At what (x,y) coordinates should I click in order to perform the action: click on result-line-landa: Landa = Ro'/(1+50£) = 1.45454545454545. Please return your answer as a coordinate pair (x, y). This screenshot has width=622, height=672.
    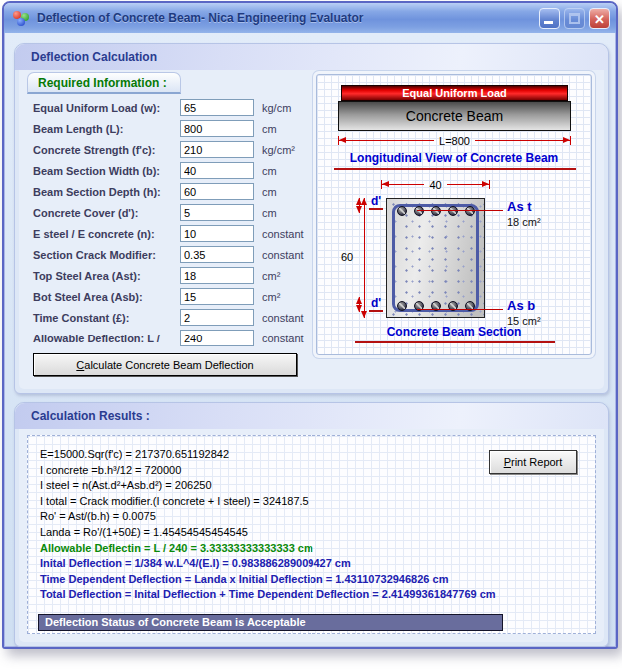
    Looking at the image, I should click on (317, 533).